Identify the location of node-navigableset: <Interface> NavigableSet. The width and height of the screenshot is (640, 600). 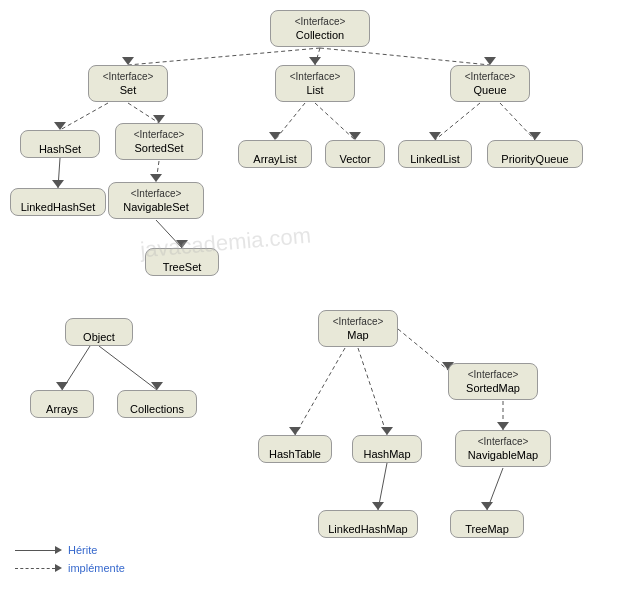
(156, 200).